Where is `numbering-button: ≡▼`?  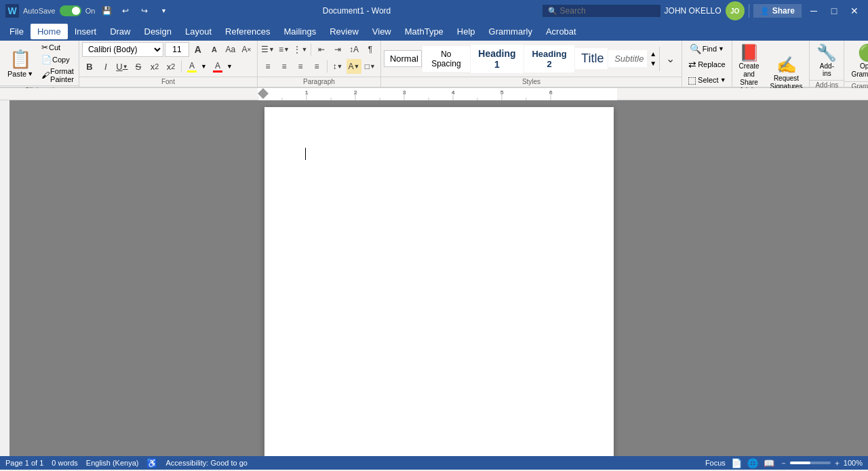 numbering-button: ≡▼ is located at coordinates (284, 49).